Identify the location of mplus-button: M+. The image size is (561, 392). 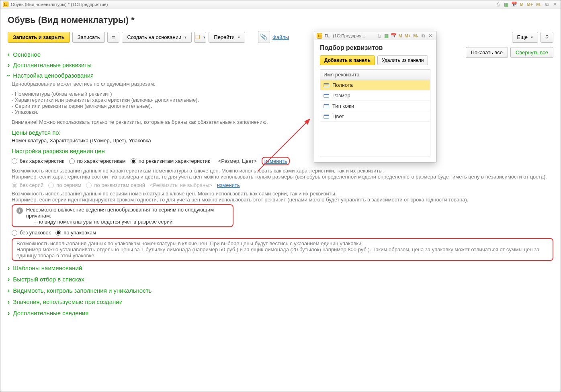
(530, 4).